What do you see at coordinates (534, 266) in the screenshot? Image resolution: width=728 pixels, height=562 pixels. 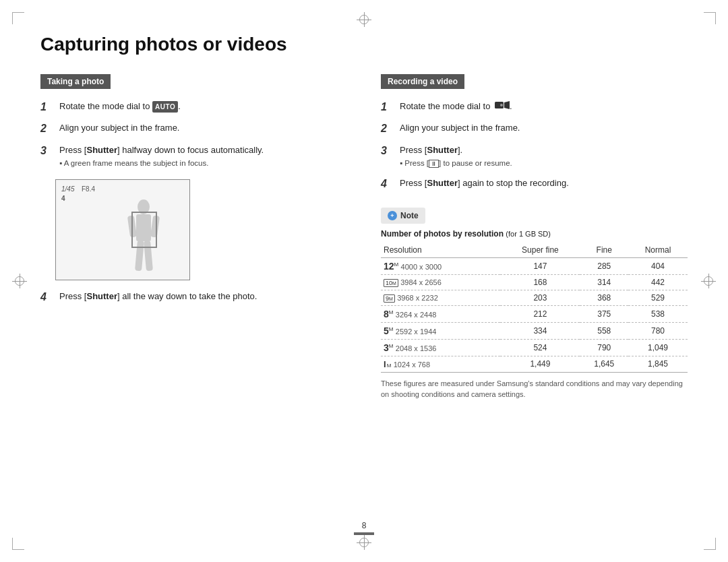 I see `table-row: 12M 4000 x 3000147285404` at bounding box center [534, 266].